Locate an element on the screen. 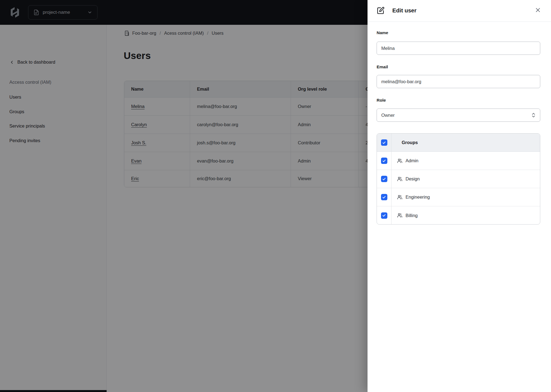  email-field is located at coordinates (458, 82).